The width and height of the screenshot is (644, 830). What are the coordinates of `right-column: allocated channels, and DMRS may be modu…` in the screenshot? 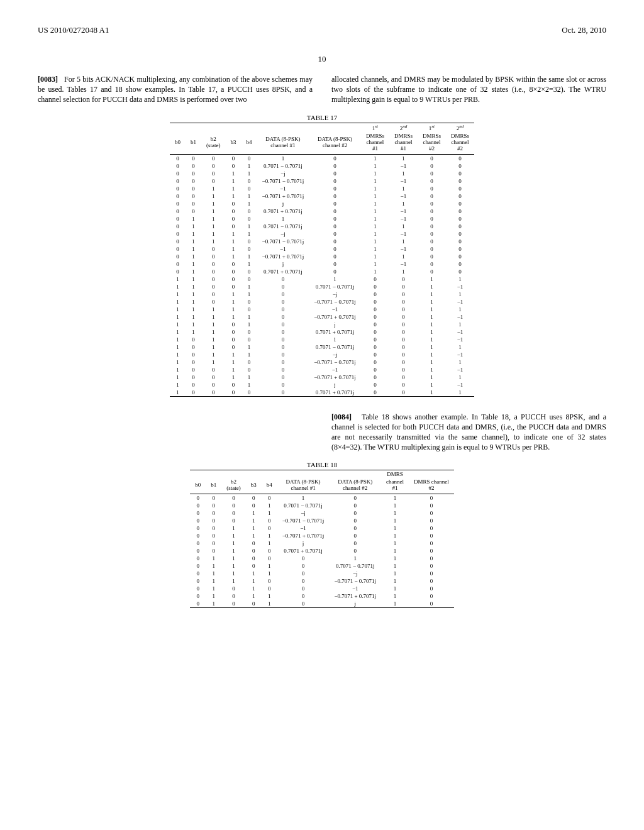 It's located at (469, 89).